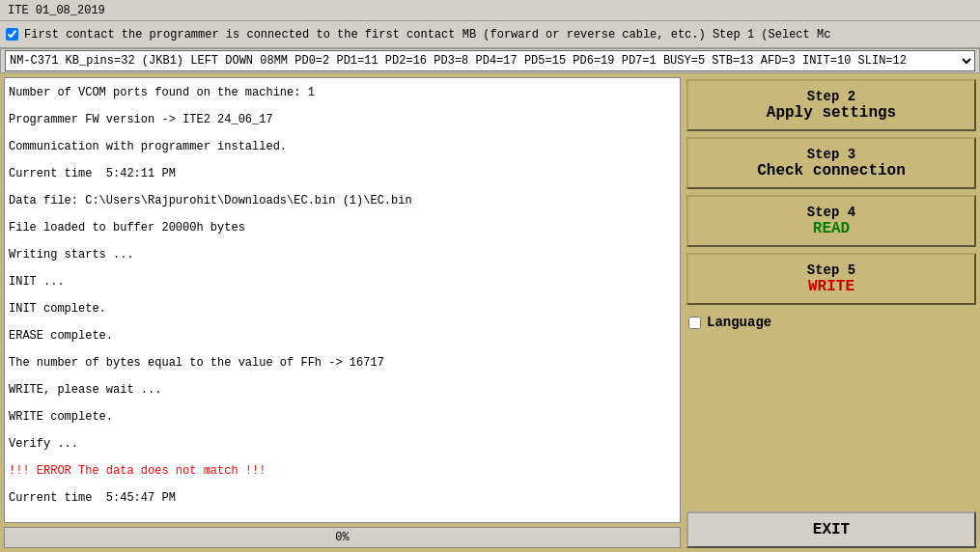 The image size is (980, 552). What do you see at coordinates (831, 530) in the screenshot?
I see `exit-button: EXIT` at bounding box center [831, 530].